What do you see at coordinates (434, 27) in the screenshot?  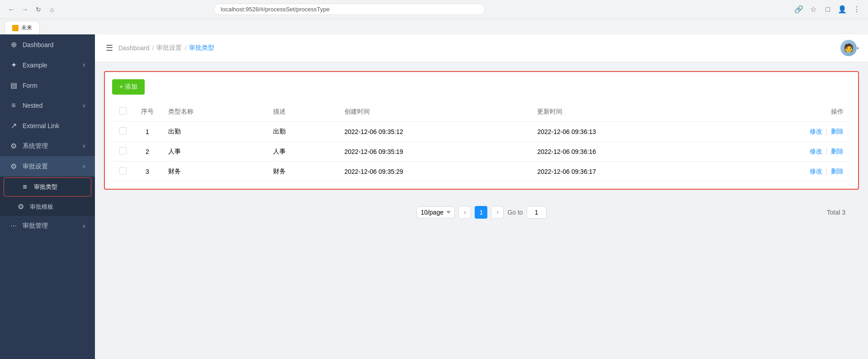 I see `tab-bar: 未来` at bounding box center [434, 27].